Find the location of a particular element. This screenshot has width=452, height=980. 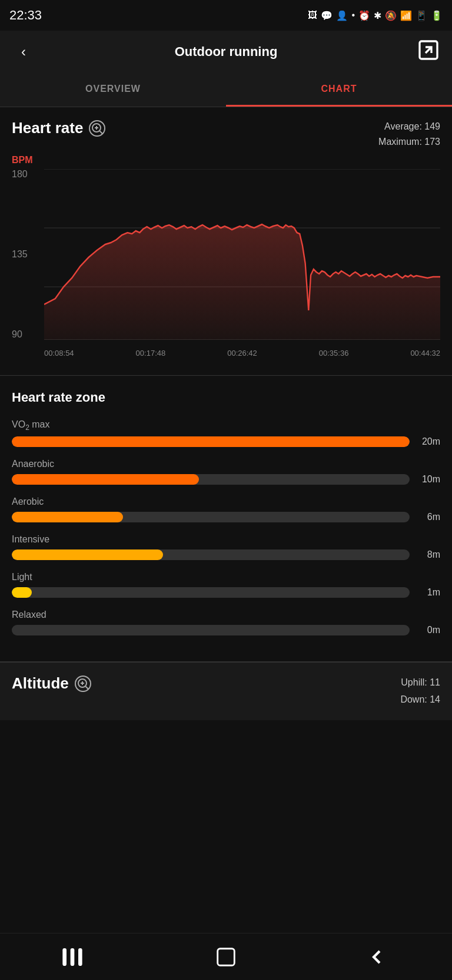

x-label-1: 00:17:48 is located at coordinates (151, 353).